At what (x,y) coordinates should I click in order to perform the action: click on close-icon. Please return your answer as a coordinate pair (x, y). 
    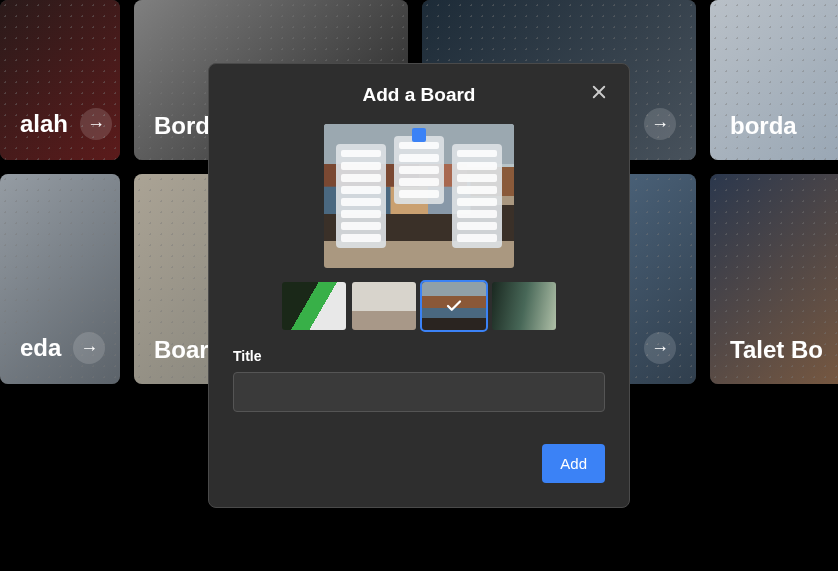
    Looking at the image, I should click on (599, 92).